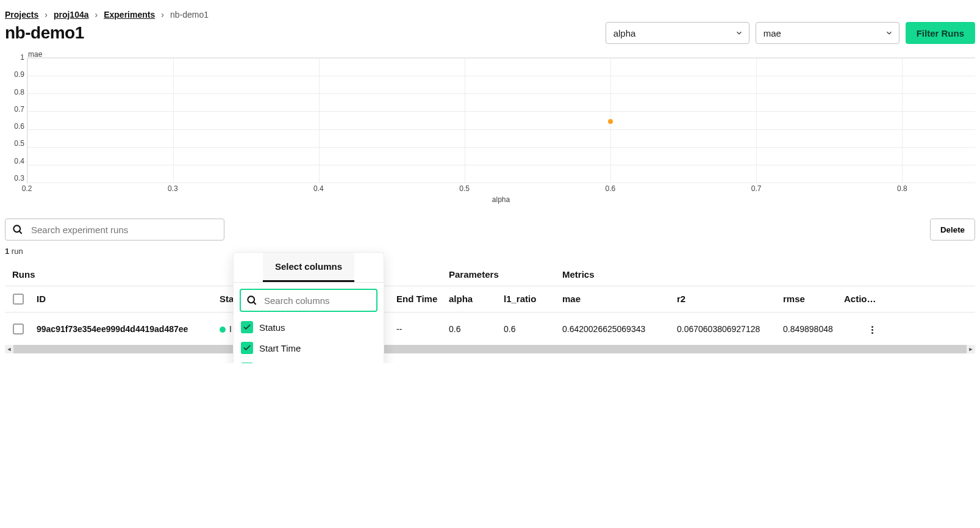  What do you see at coordinates (790, 33) in the screenshot?
I see `filter-controls: Filter Runs` at bounding box center [790, 33].